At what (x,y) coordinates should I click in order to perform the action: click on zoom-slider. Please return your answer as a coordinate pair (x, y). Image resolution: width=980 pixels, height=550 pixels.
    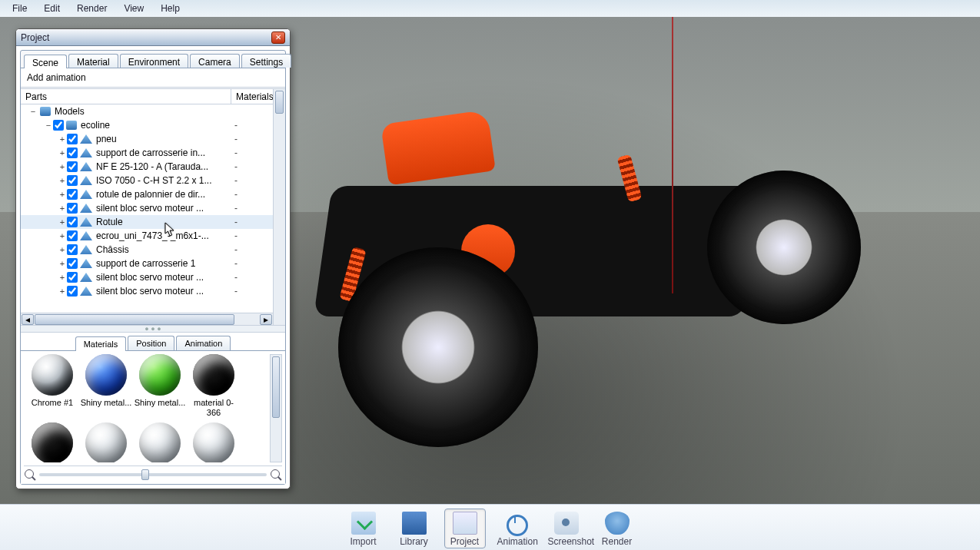
    Looking at the image, I should click on (153, 475).